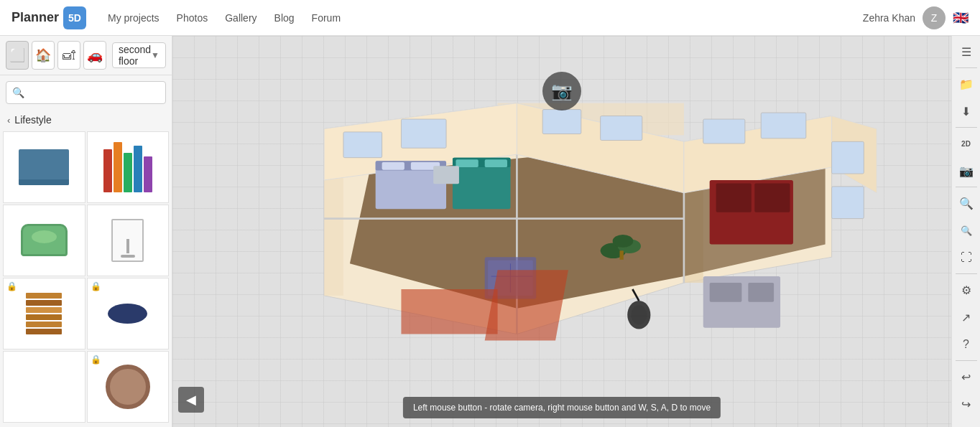  What do you see at coordinates (241, 18) in the screenshot?
I see `nav-gallery: Gallery` at bounding box center [241, 18].